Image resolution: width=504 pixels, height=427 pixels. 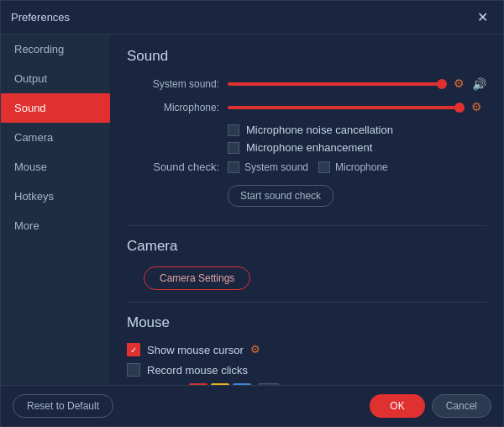 I want to click on cursor-gear-icon: ⚙, so click(x=257, y=350).